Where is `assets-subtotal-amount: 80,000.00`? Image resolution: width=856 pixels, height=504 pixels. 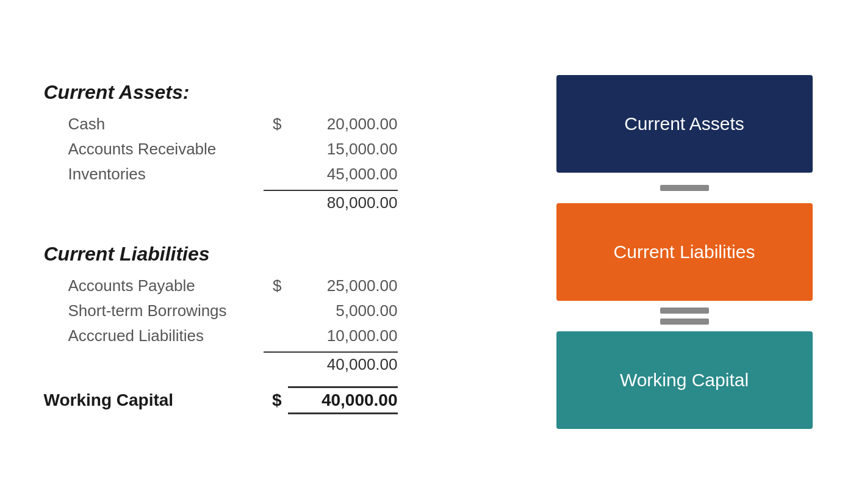
assets-subtotal-amount: 80,000.00 is located at coordinates (331, 201).